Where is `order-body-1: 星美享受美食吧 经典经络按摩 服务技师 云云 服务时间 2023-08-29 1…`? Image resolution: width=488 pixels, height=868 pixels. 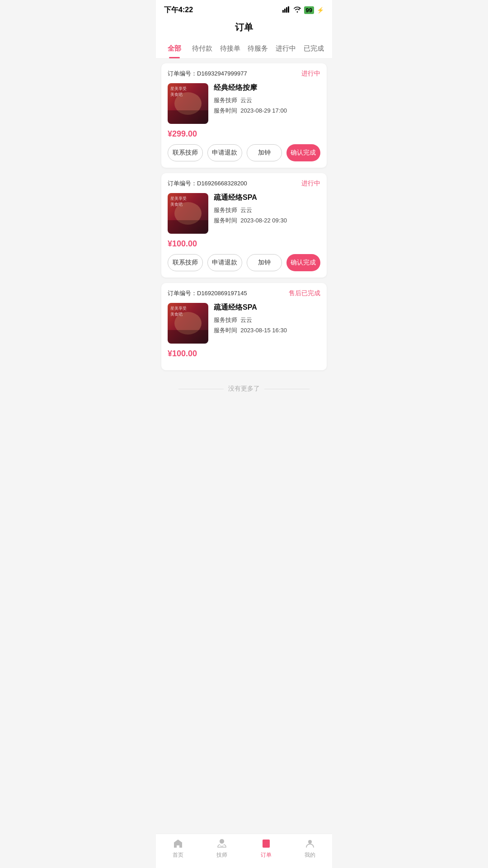
order-body-1: 星美享受美食吧 经典经络按摩 服务技师 云云 服务时间 2023-08-29 1… is located at coordinates (244, 104).